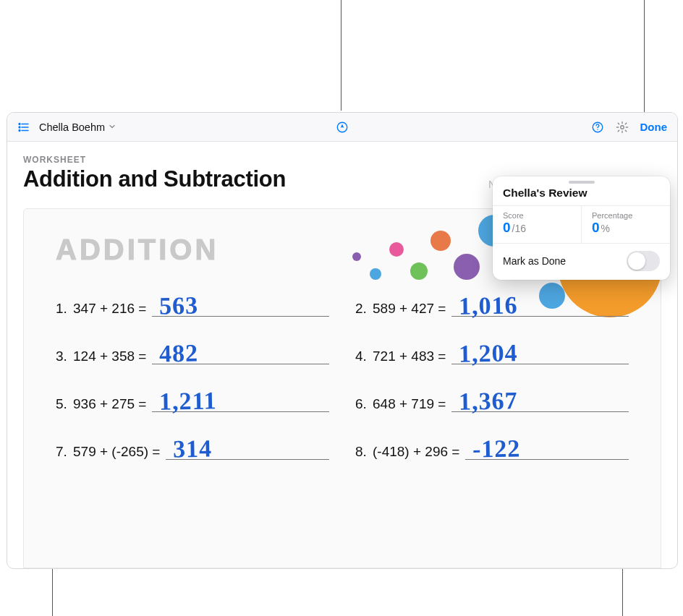 This screenshot has height=616, width=683. I want to click on answer-field: 1,016, so click(540, 317).